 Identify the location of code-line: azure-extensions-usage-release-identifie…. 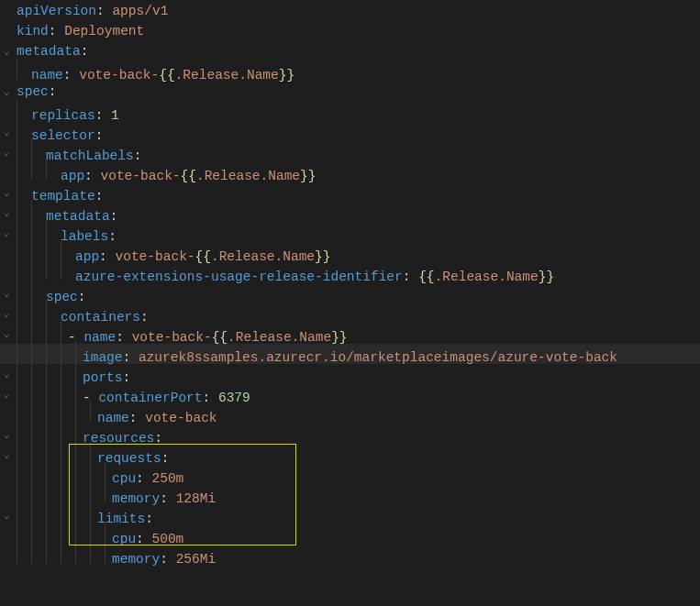
(350, 273).